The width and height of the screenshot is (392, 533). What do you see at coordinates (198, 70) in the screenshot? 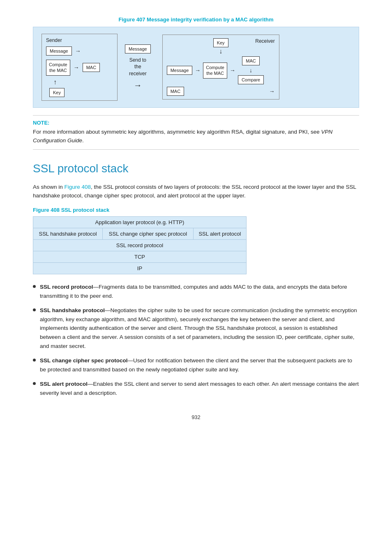
I see `arrow-right-r1: →` at bounding box center [198, 70].